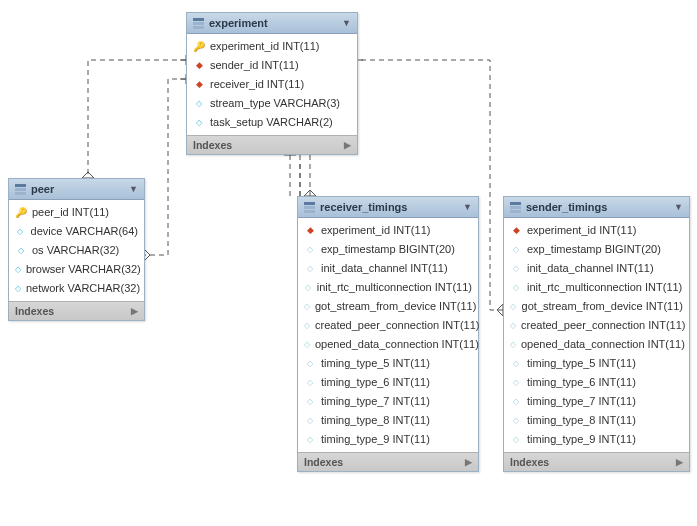 The width and height of the screenshot is (697, 526). Describe the element at coordinates (388, 208) in the screenshot. I see `entity-header: receiver_timings ▼` at that location.